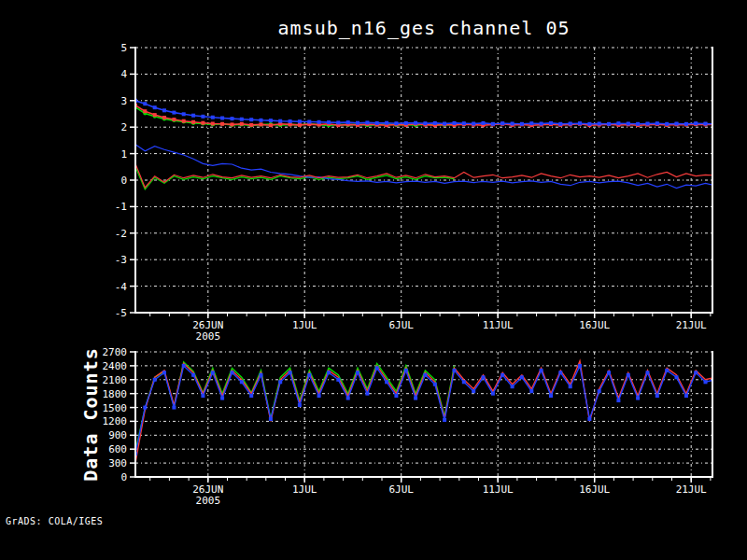 The height and width of the screenshot is (560, 747). I want to click on y-tick-label: 5, so click(123, 49).